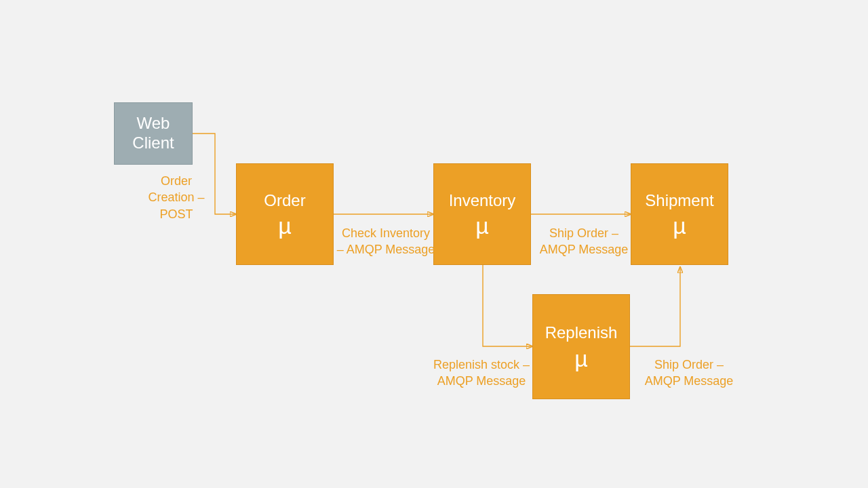 This screenshot has width=868, height=488. Describe the element at coordinates (582, 333) in the screenshot. I see `node-replenish-label: Replenish` at that location.